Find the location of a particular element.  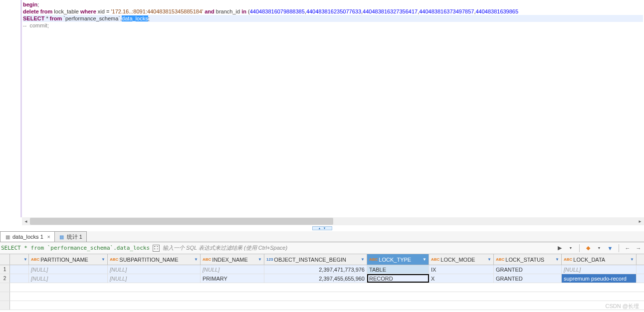

filter-funnel-icon: ▼ is located at coordinates (610, 248).